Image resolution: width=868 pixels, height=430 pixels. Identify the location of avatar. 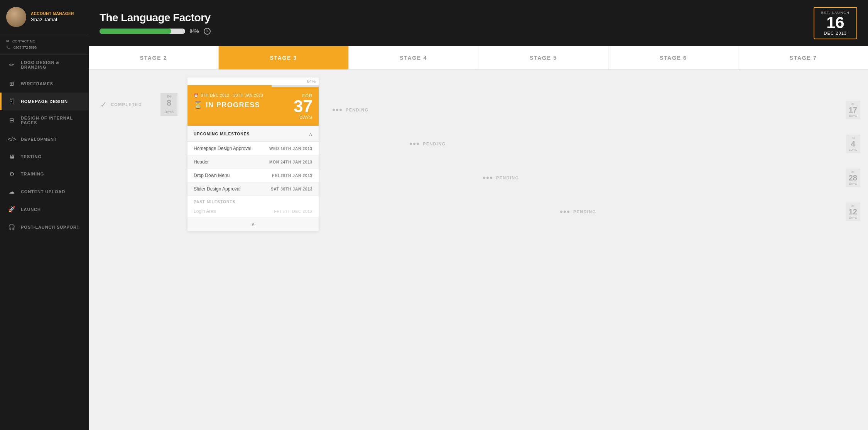
(16, 17).